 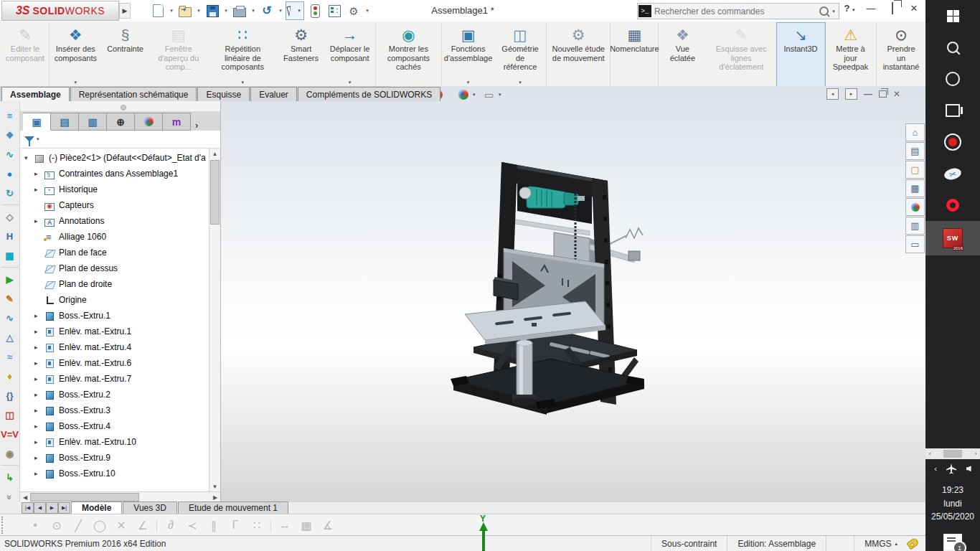 I want to click on sketch-tool-icon: ∥, so click(x=214, y=525).